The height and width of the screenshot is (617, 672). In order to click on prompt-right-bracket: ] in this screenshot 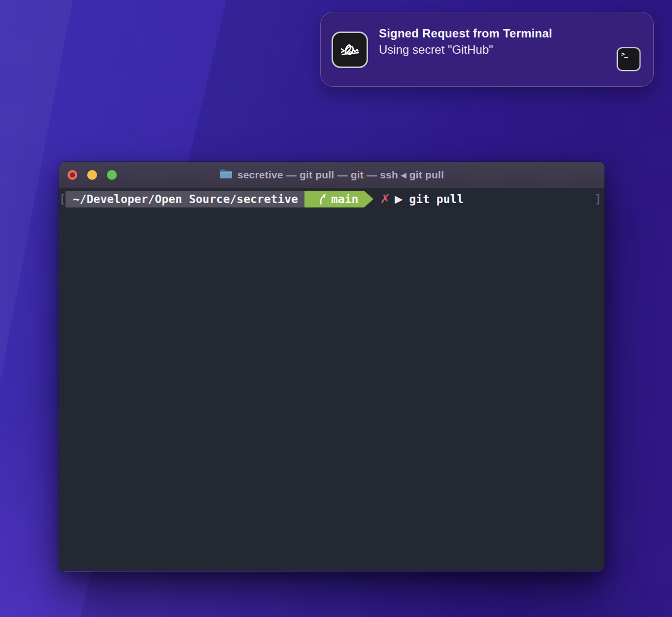, I will do `click(598, 199)`.